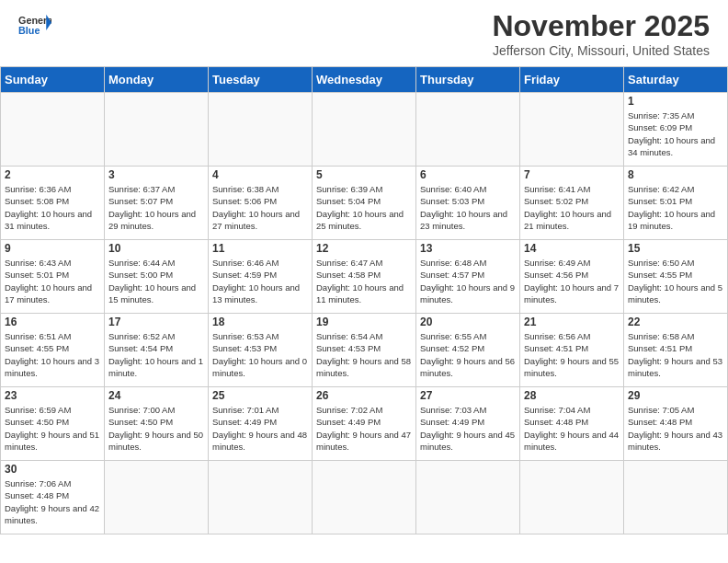 The width and height of the screenshot is (728, 563). Describe the element at coordinates (156, 350) in the screenshot. I see `day-cell: 17Sunrise: 6:52 AM Sunset: 4:54 PM Dayli…` at that location.